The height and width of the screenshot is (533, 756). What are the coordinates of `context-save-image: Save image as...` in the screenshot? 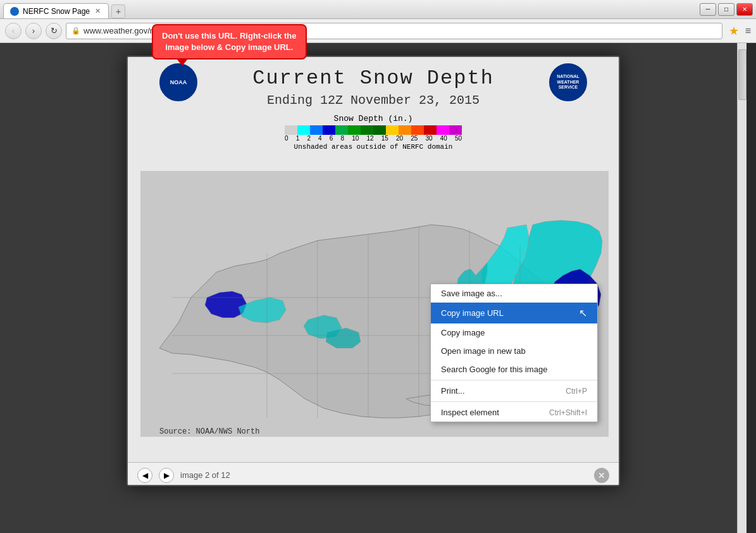 It's located at (514, 294).